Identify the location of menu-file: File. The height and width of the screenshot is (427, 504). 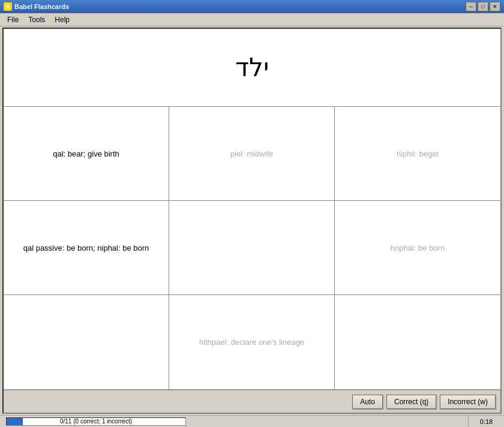
(13, 20).